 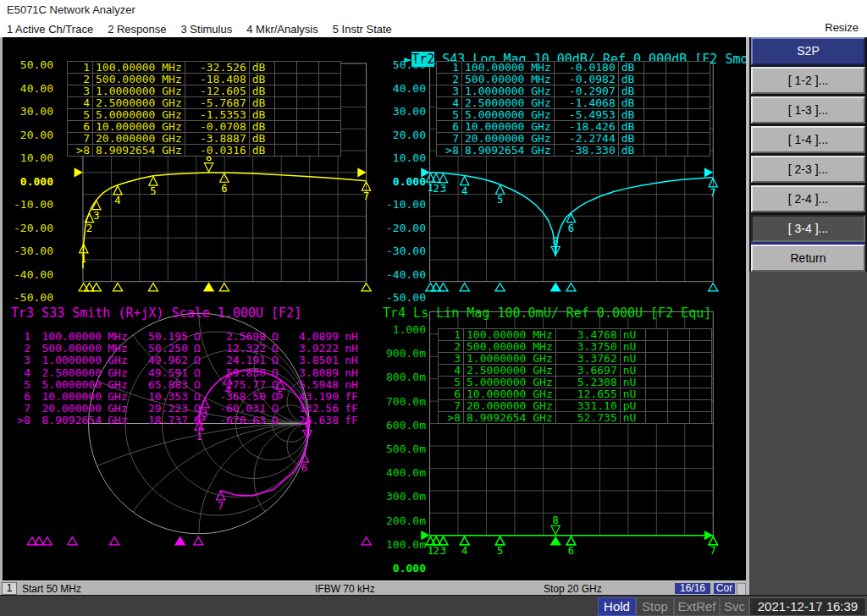 What do you see at coordinates (137, 29) in the screenshot?
I see `menu-item-2: 2 Response` at bounding box center [137, 29].